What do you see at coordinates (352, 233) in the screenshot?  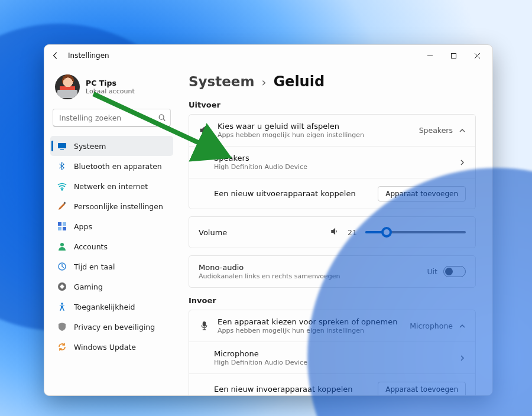 I see `volume-value: 21` at bounding box center [352, 233].